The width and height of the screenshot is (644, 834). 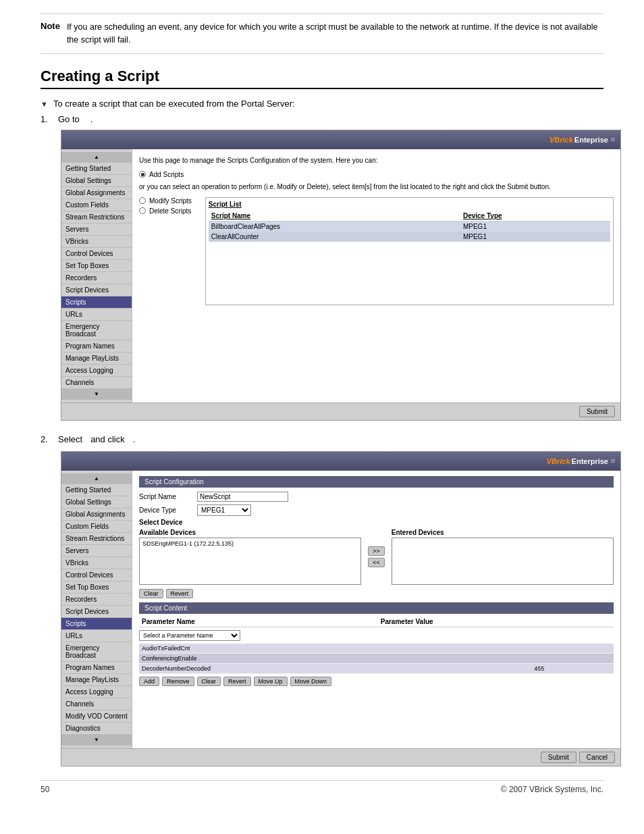 What do you see at coordinates (97, 692) in the screenshot?
I see `sc2-sidebar-access-logging: Access Logging` at bounding box center [97, 692].